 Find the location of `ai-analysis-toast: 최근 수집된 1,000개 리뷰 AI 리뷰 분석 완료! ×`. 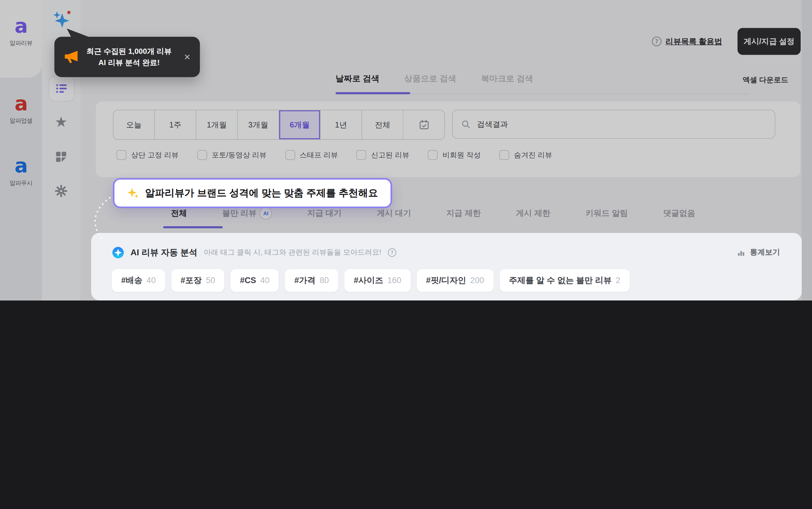

ai-analysis-toast: 최근 수집된 1,000개 리뷰 AI 리뷰 분석 완료! × is located at coordinates (127, 57).